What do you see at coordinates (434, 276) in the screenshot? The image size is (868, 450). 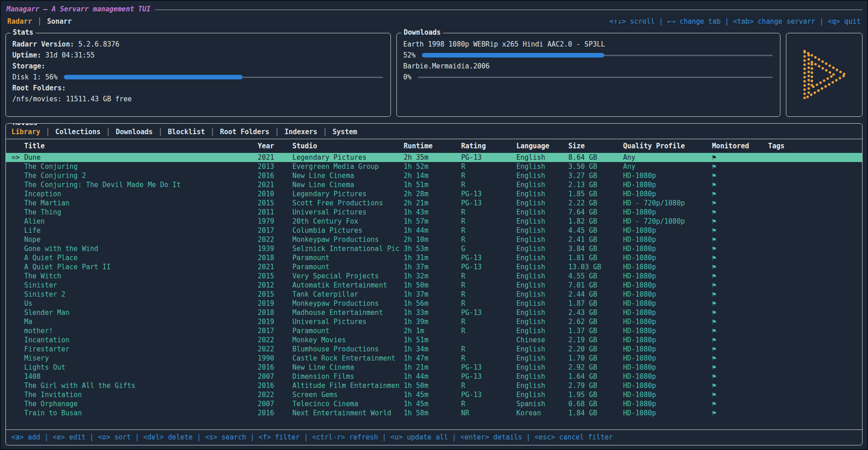 I see `table-row: The Witch2015Very Special Projects1h 32m…` at bounding box center [434, 276].